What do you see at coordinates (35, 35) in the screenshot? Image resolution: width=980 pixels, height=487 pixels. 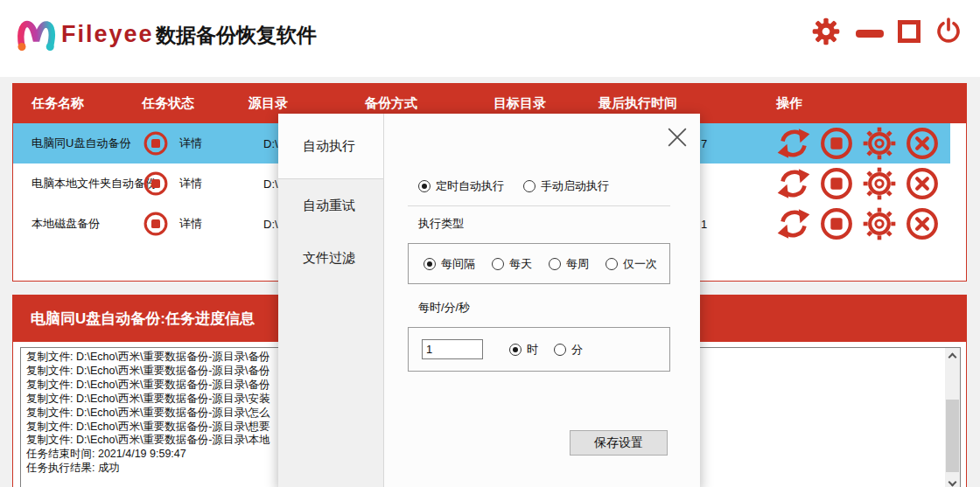 I see `fileyee-logo-icon` at bounding box center [35, 35].